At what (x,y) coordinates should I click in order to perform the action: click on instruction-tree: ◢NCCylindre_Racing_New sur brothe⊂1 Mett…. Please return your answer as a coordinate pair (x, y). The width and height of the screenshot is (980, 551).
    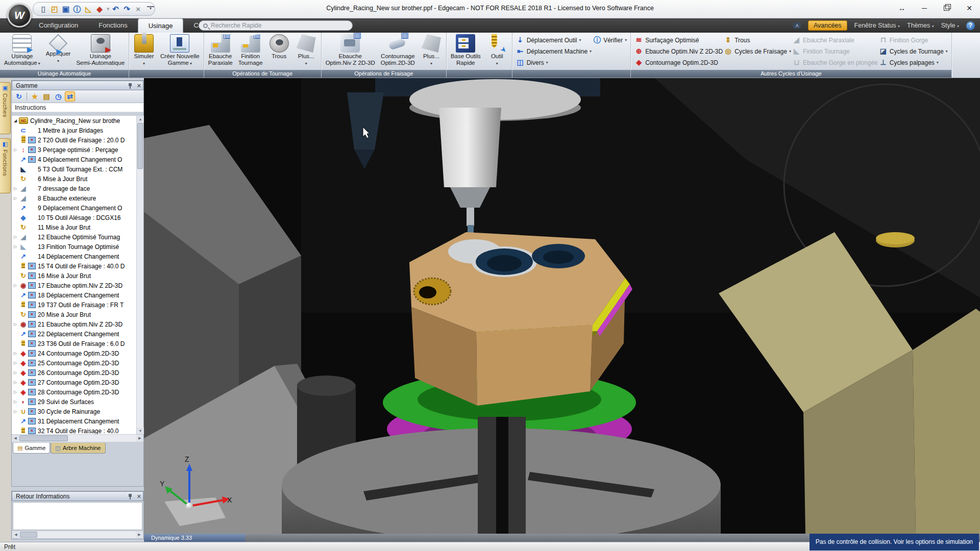
    Looking at the image, I should click on (78, 275).